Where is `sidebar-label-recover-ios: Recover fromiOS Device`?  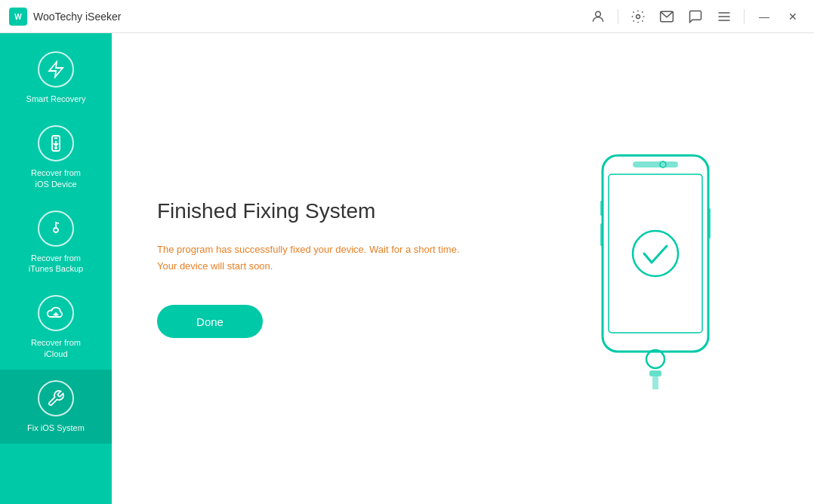 sidebar-label-recover-ios: Recover fromiOS Device is located at coordinates (56, 178).